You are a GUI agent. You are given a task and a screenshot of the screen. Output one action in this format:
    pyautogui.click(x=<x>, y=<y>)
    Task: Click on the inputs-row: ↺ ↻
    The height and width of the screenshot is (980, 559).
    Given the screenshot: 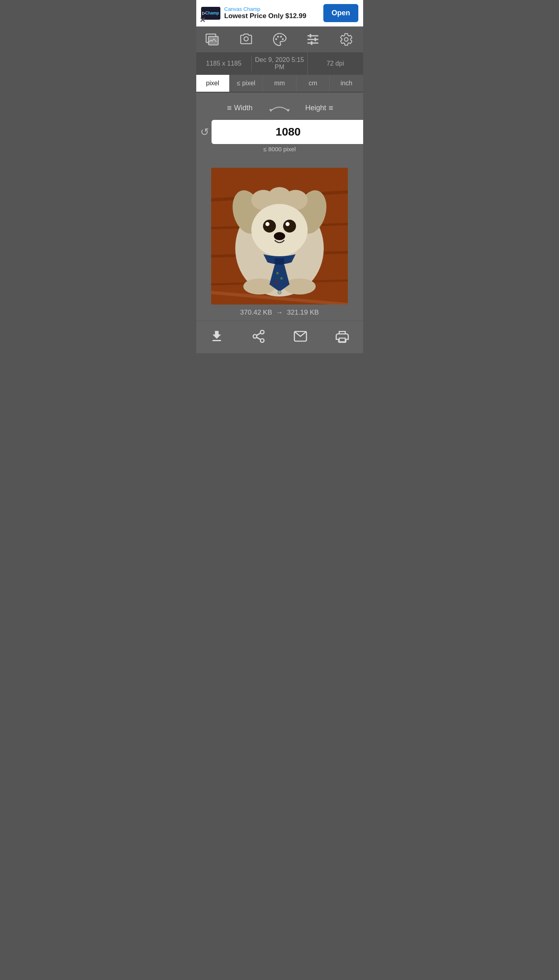 What is the action you would take?
    pyautogui.click(x=280, y=132)
    